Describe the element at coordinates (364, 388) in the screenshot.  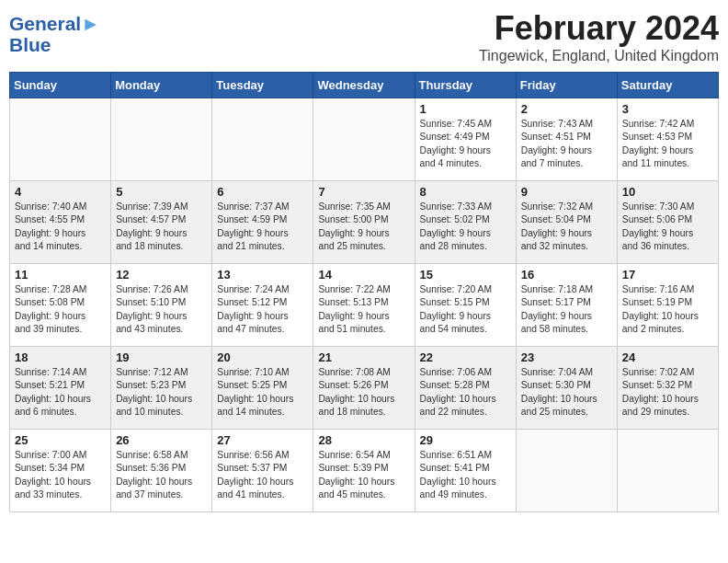
I see `week-row-4: 18Sunrise: 7:14 AM Sunset: 5:21 PM Dayli…` at that location.